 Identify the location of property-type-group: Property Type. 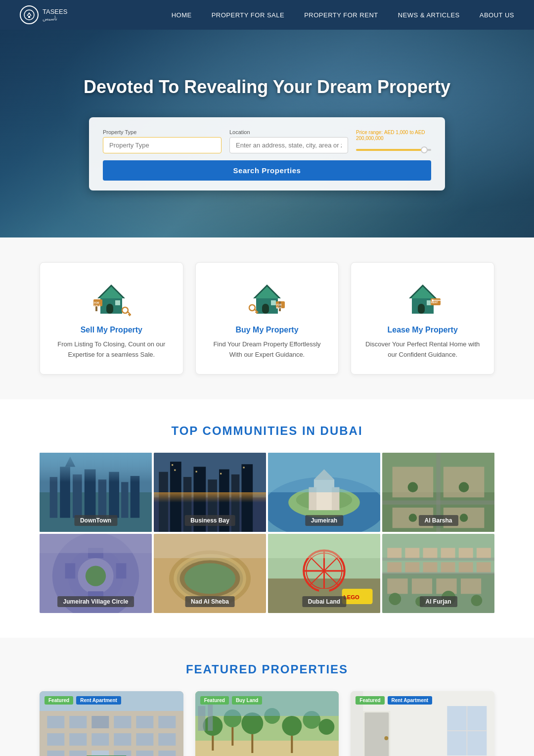
(162, 142).